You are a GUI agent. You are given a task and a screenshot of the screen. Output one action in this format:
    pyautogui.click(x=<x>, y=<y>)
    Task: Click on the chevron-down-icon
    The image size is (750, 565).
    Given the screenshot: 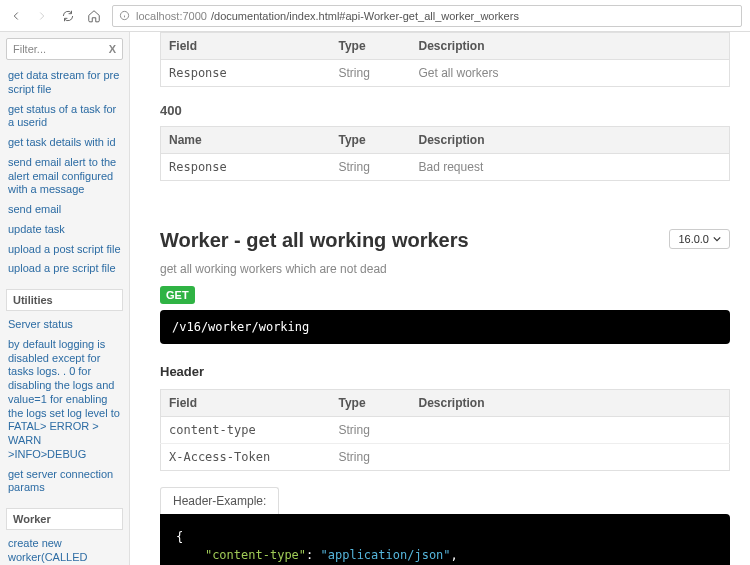 What is the action you would take?
    pyautogui.click(x=717, y=239)
    